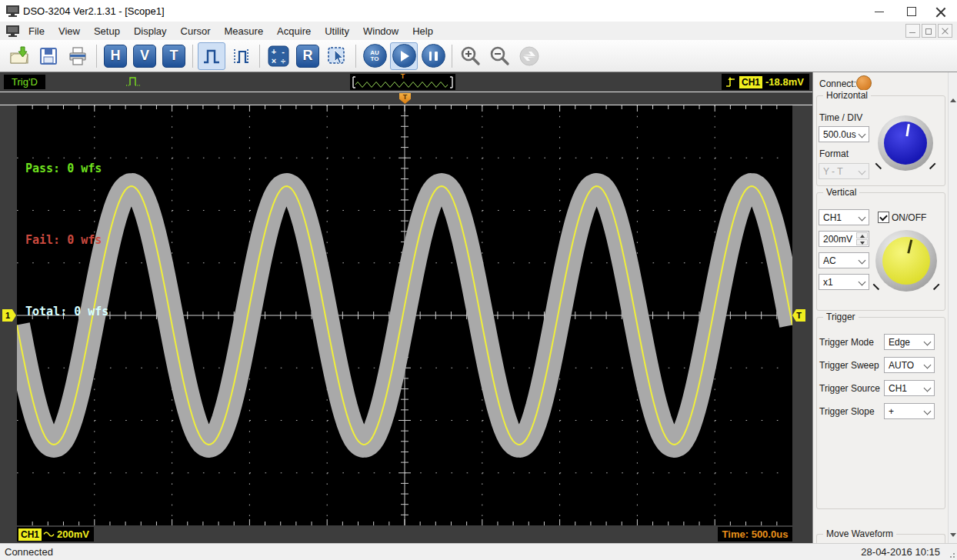 The height and width of the screenshot is (560, 957). I want to click on waveform-position-preview: T, so click(403, 82).